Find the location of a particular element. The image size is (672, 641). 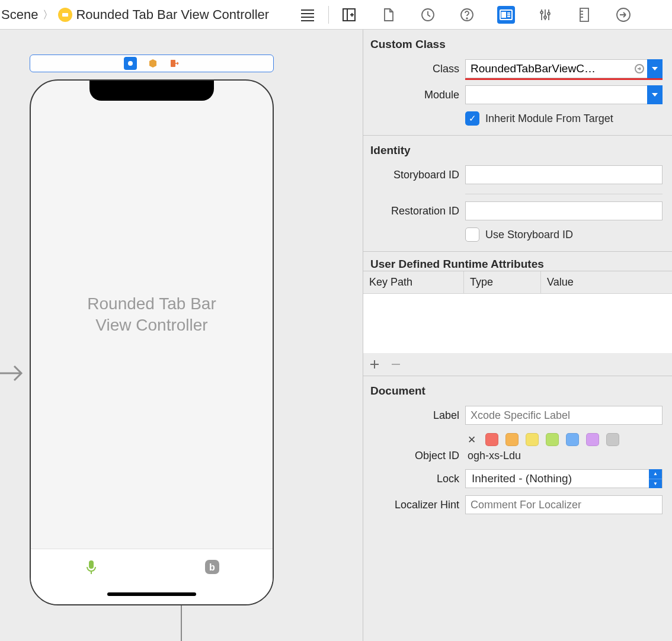

attributes-inspector-tab is located at coordinates (545, 15).